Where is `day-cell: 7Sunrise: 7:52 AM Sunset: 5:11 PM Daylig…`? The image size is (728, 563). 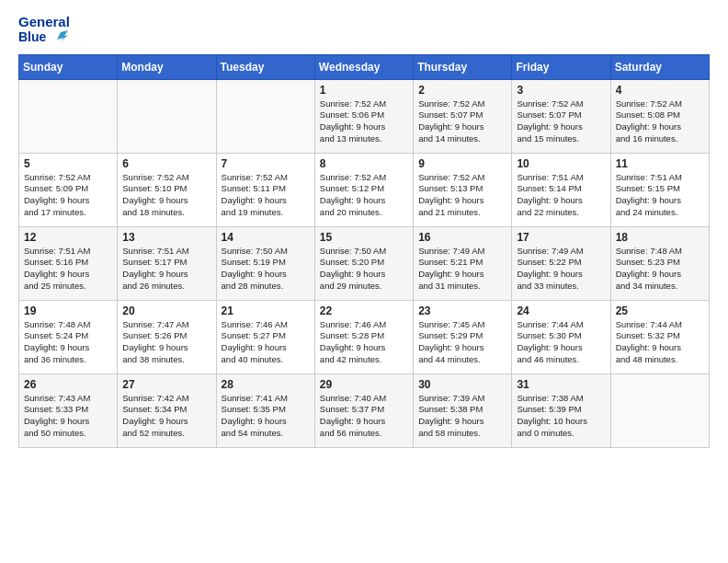
day-cell: 7Sunrise: 7:52 AM Sunset: 5:11 PM Daylig… is located at coordinates (265, 190).